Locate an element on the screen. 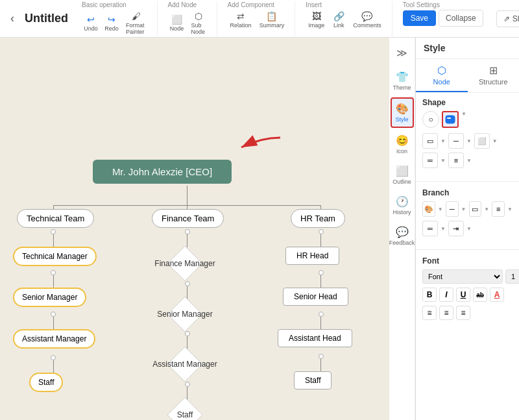 The width and height of the screenshot is (519, 420). hr-sub-v4 is located at coordinates (320, 365).